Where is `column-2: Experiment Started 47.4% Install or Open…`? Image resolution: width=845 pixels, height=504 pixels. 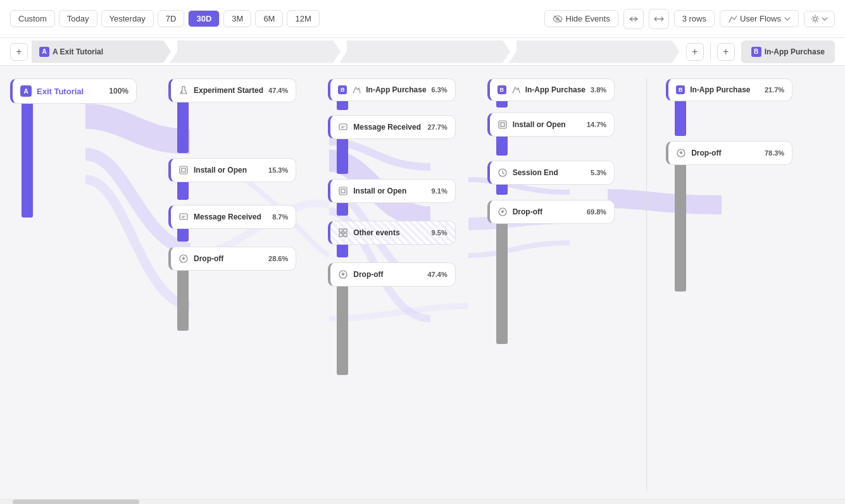 column-2: Experiment Started 47.4% Install or Open… is located at coordinates (232, 205).